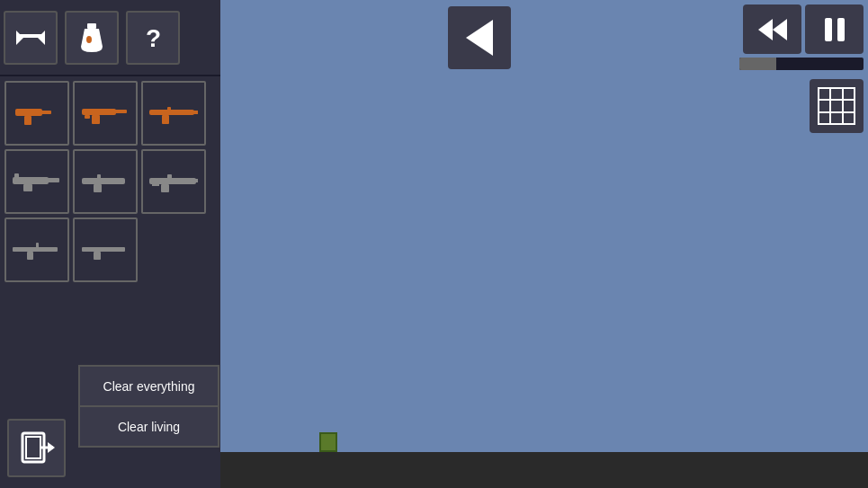 Image resolution: width=868 pixels, height=488 pixels. What do you see at coordinates (153, 38) in the screenshot?
I see `help-button: ?` at bounding box center [153, 38].